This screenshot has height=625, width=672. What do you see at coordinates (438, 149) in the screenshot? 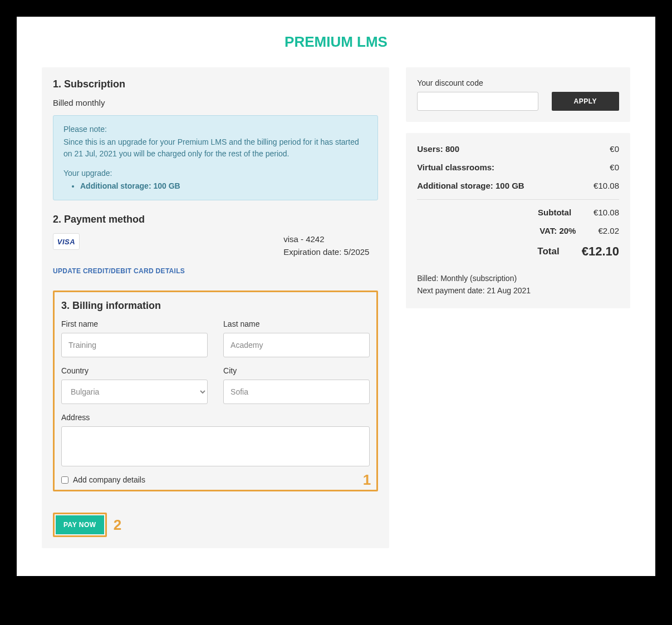
I see `users-label: Users: 800` at bounding box center [438, 149].